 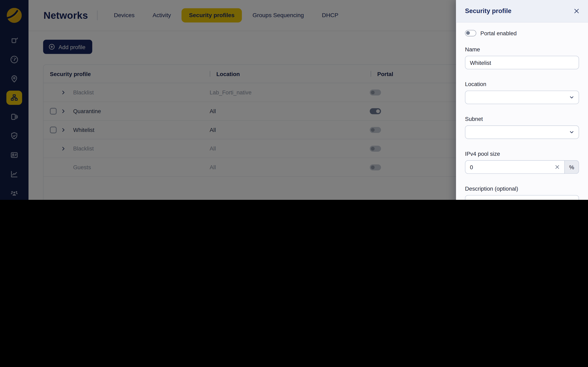 I want to click on ipv4-pool-size-input: 0, so click(x=515, y=167).